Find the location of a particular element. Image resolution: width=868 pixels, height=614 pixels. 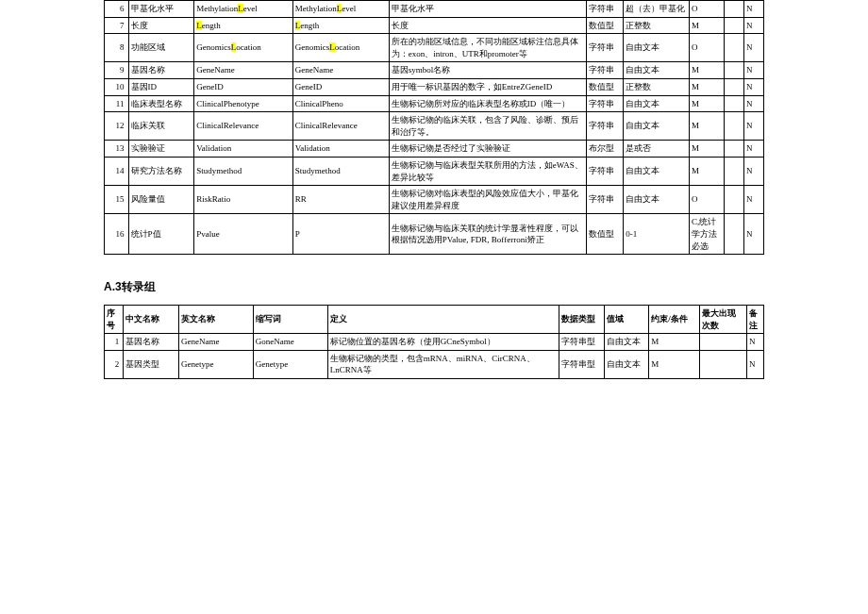

cell: 实验验证 is located at coordinates (161, 149).